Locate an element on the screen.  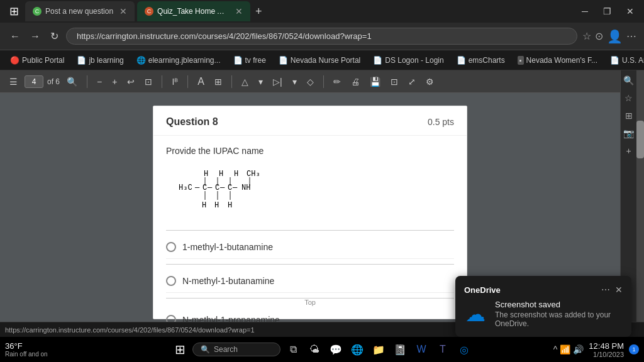
teams-btn: T is located at coordinates (443, 349).